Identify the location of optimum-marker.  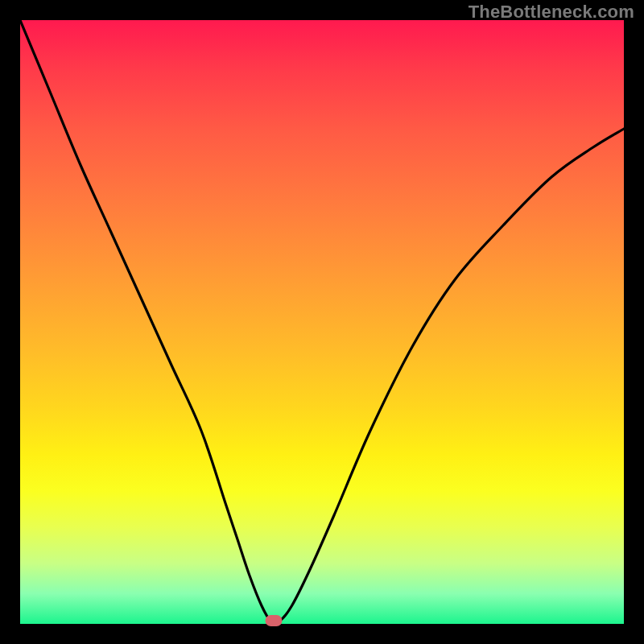
(274, 621).